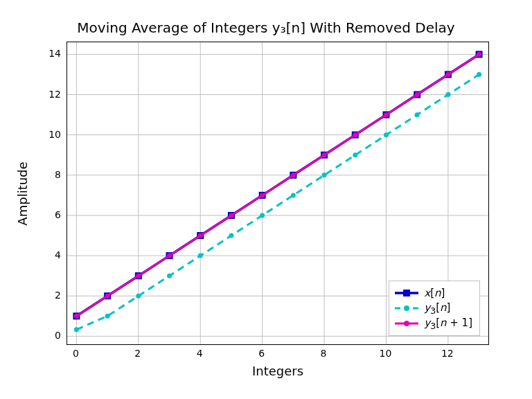  What do you see at coordinates (434, 323) in the screenshot?
I see `legend-entry-y3shift: y3[n + 1]` at bounding box center [434, 323].